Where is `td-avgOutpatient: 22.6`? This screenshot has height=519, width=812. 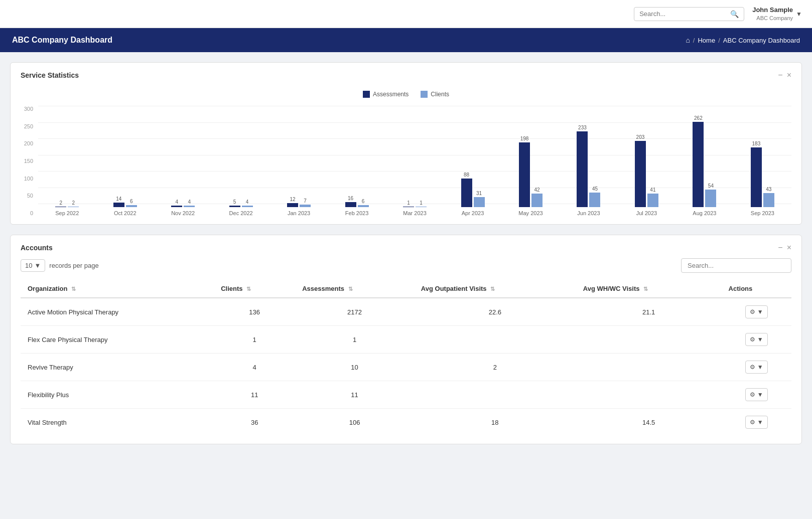 td-avgOutpatient: 22.6 is located at coordinates (495, 312).